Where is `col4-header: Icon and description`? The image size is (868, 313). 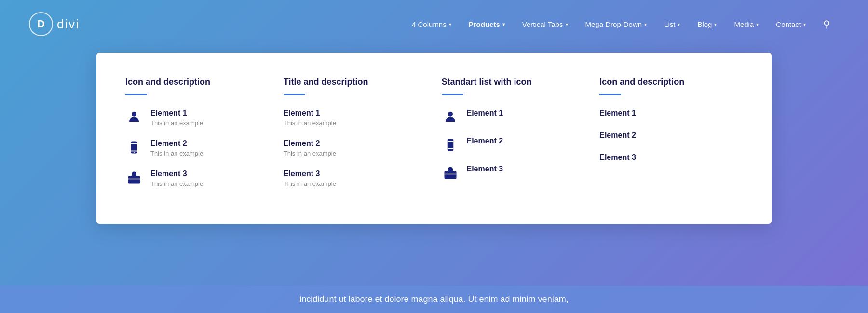
col4-header: Icon and description is located at coordinates (664, 82).